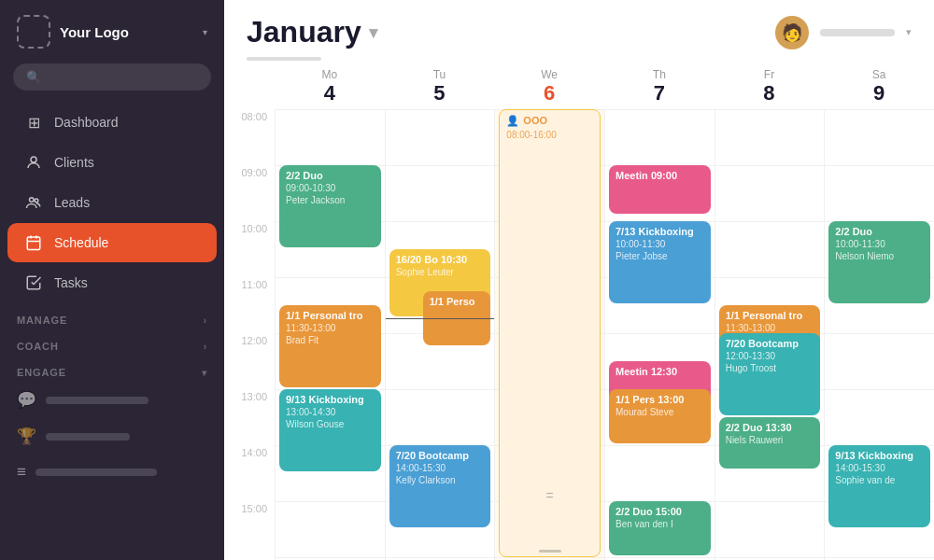  I want to click on event-meetin-th-1: Meetin 09:00, so click(659, 189).